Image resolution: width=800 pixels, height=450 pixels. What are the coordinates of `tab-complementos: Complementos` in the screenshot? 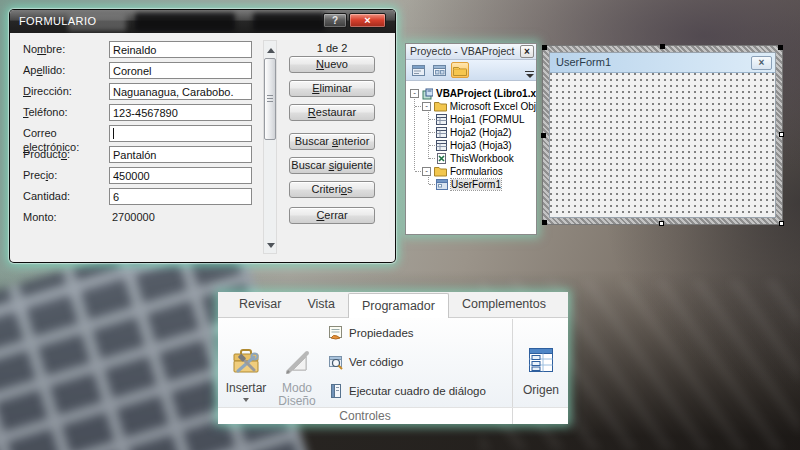 It's located at (504, 304).